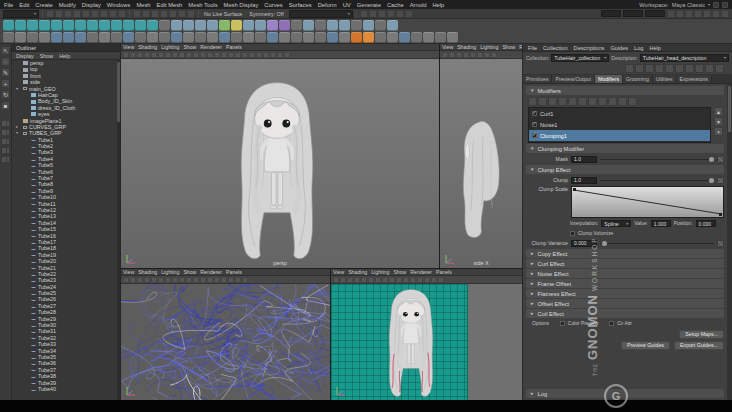 This screenshot has width=732, height=412. Describe the element at coordinates (534, 124) in the screenshot. I see `modifier-checkbox` at that location.